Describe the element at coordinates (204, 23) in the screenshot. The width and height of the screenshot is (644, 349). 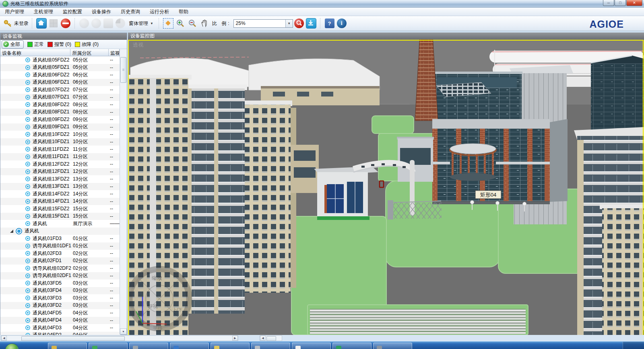
I see `pan-button` at that location.